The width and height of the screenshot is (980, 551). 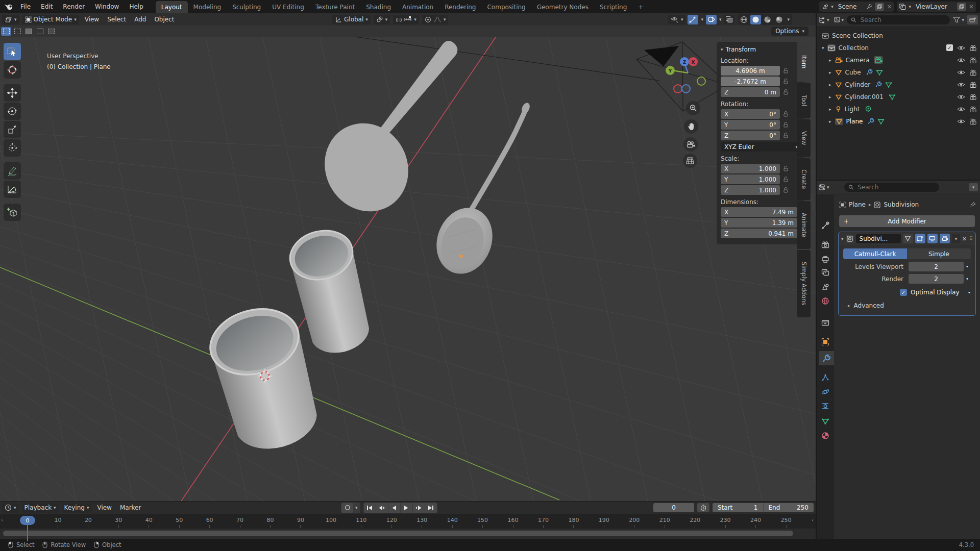 What do you see at coordinates (431, 508) in the screenshot?
I see `jump-to-end-button` at bounding box center [431, 508].